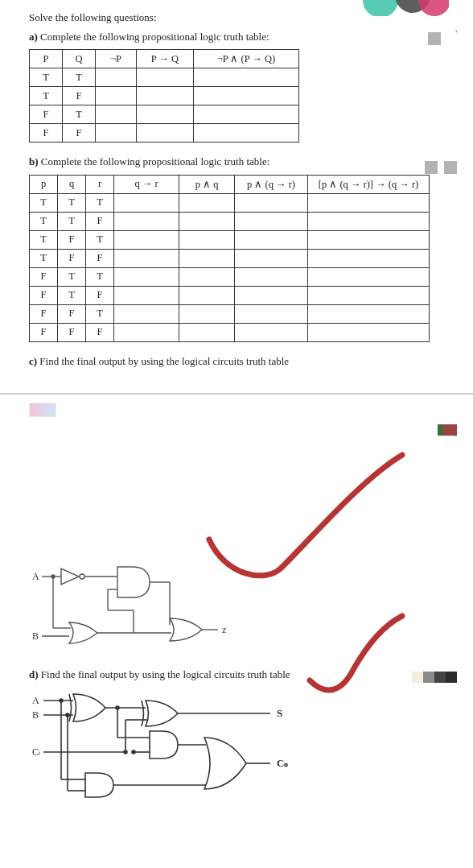 This screenshot has height=868, width=473. Describe the element at coordinates (446, 430) in the screenshot. I see `flag-swatch` at that location.